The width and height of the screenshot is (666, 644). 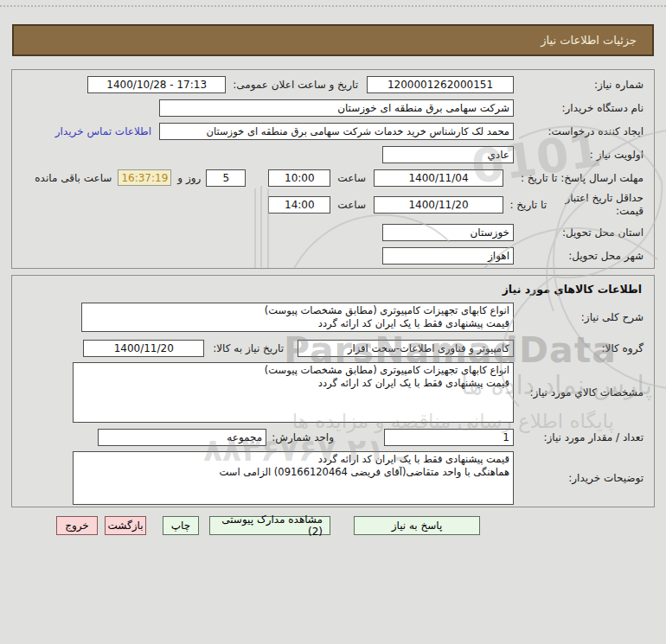 What do you see at coordinates (579, 317) in the screenshot?
I see `general-desc-label: شرح کلی نیاز:` at bounding box center [579, 317].